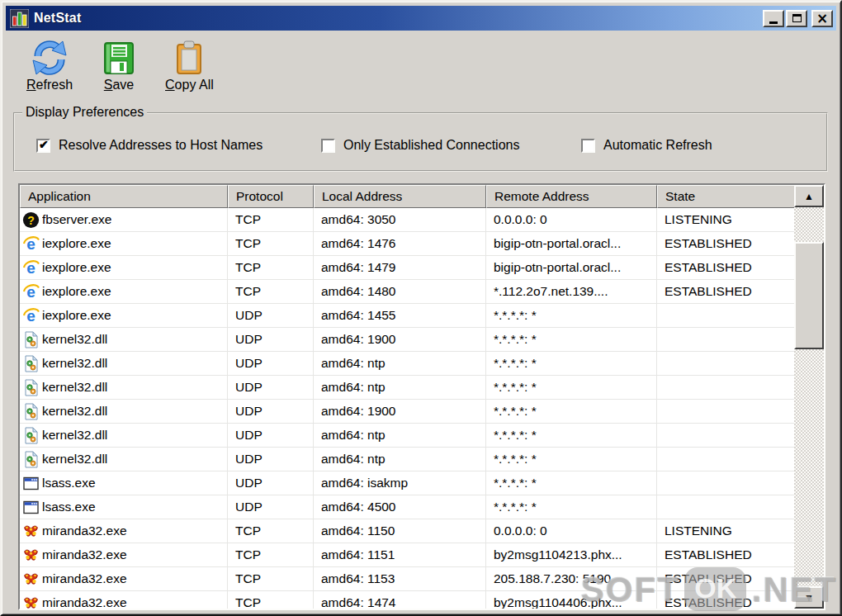  What do you see at coordinates (658, 145) in the screenshot?
I see `automatic-refresh-label: Automatic Refresh` at bounding box center [658, 145].